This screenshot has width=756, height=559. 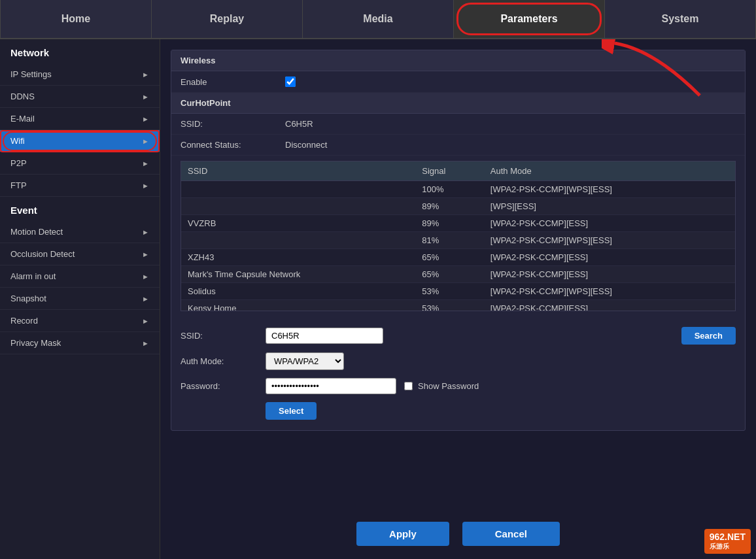 I want to click on enable-label: Enable, so click(x=233, y=82).